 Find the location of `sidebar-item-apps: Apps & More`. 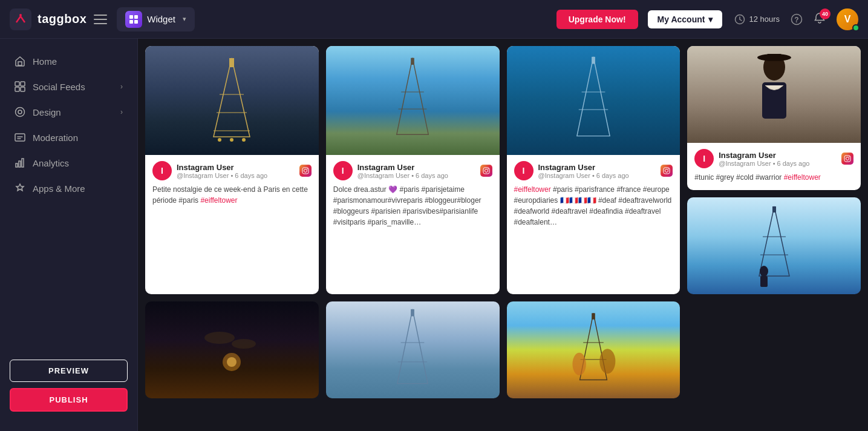

sidebar-item-apps: Apps & More is located at coordinates (69, 188).